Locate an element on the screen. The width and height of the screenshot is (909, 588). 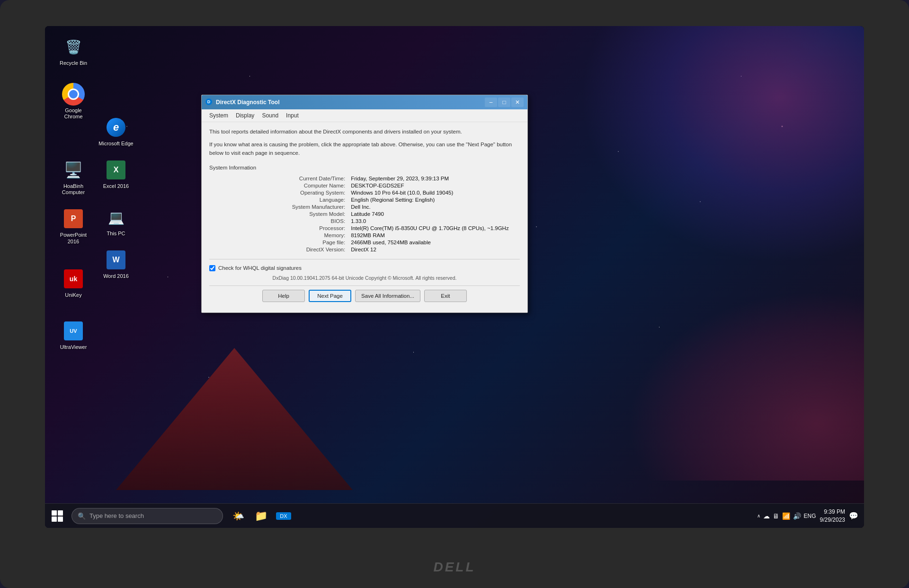
dxdiag-window-icon: D is located at coordinates (209, 102).